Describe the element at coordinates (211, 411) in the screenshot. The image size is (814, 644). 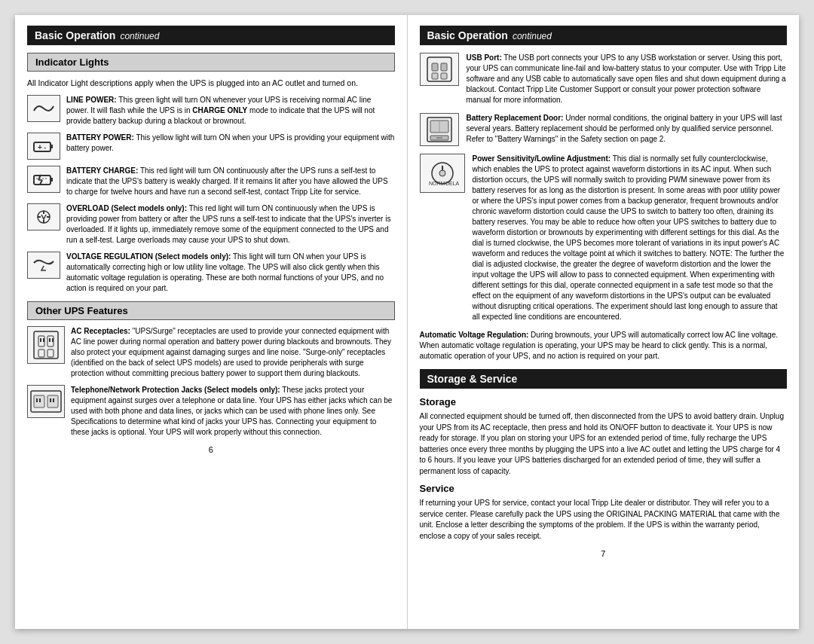
I see `feature-phone-jacks: Telephone/Network Protection Jacks (Sele…` at that location.